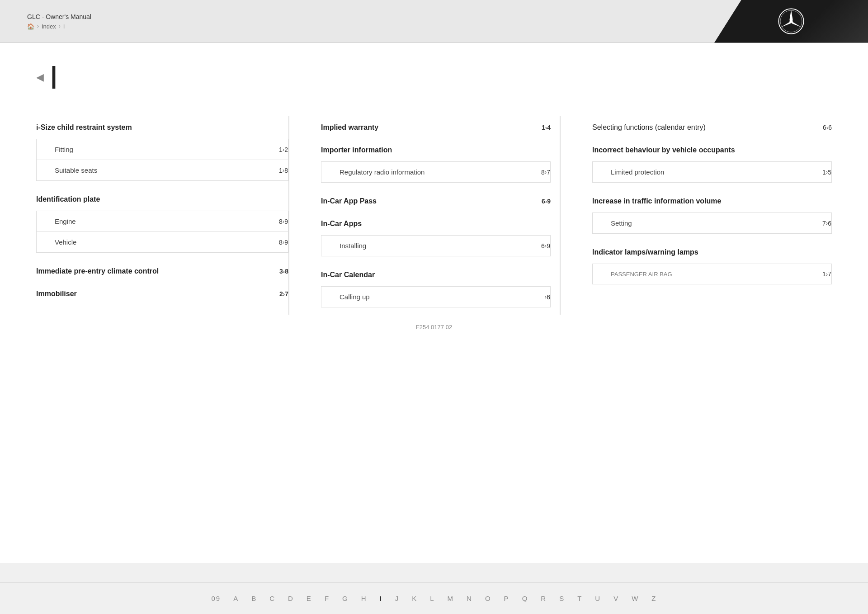  What do you see at coordinates (649, 128) in the screenshot?
I see `section-label-selecting-functions: Selecting functions (calendar entry)` at bounding box center [649, 128].